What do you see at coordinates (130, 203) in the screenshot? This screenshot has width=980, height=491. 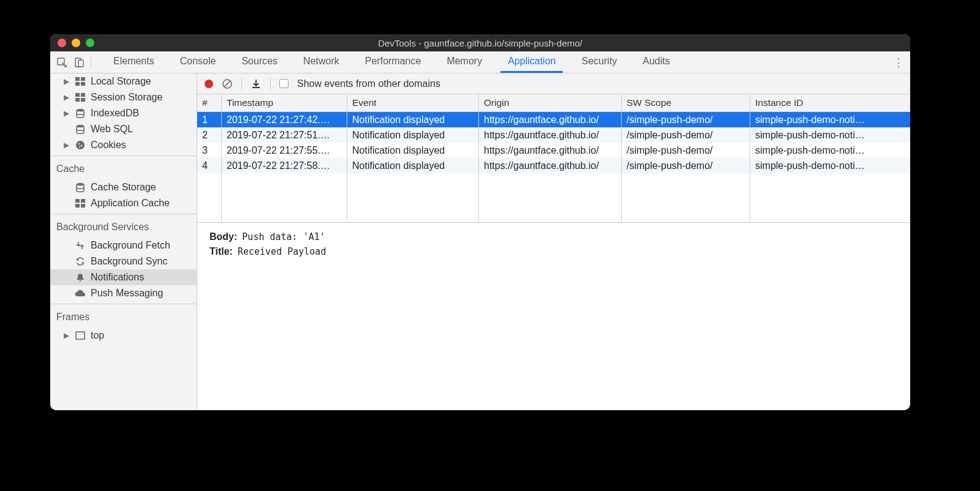 I see `sidebar-item-label: Application Cache` at bounding box center [130, 203].